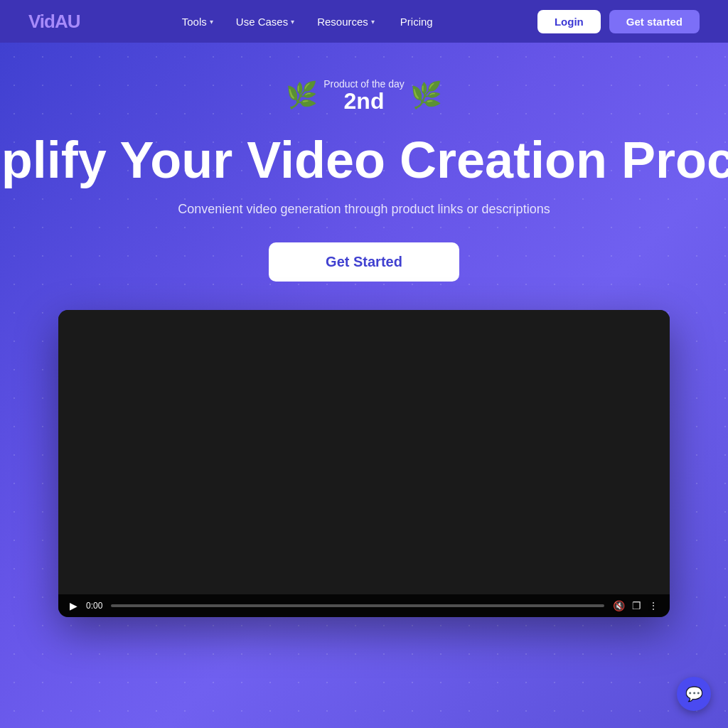 The height and width of the screenshot is (728, 728). Describe the element at coordinates (54, 21) in the screenshot. I see `logo-text: VidAU` at that location.